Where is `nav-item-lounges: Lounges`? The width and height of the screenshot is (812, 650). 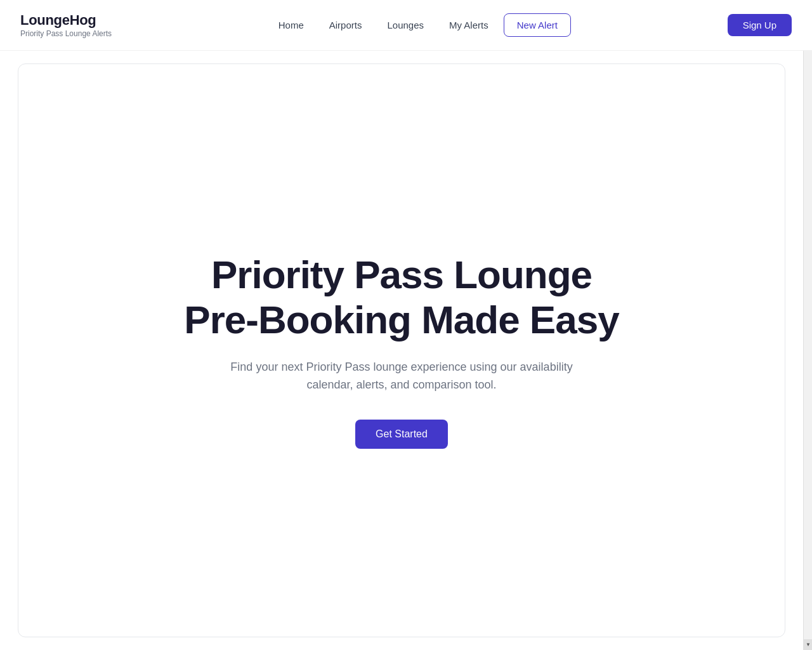
nav-item-lounges: Lounges is located at coordinates (405, 25).